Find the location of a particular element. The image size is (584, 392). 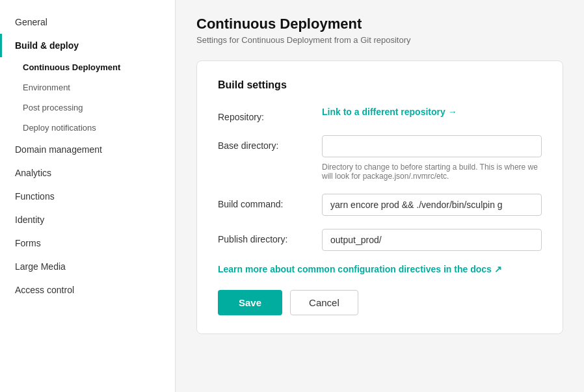

page-subtitle: Settings for Continuous Deployment from … is located at coordinates (380, 40).